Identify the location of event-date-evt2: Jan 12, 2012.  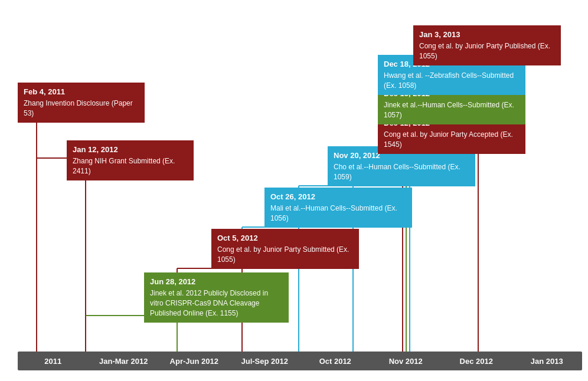
(130, 150).